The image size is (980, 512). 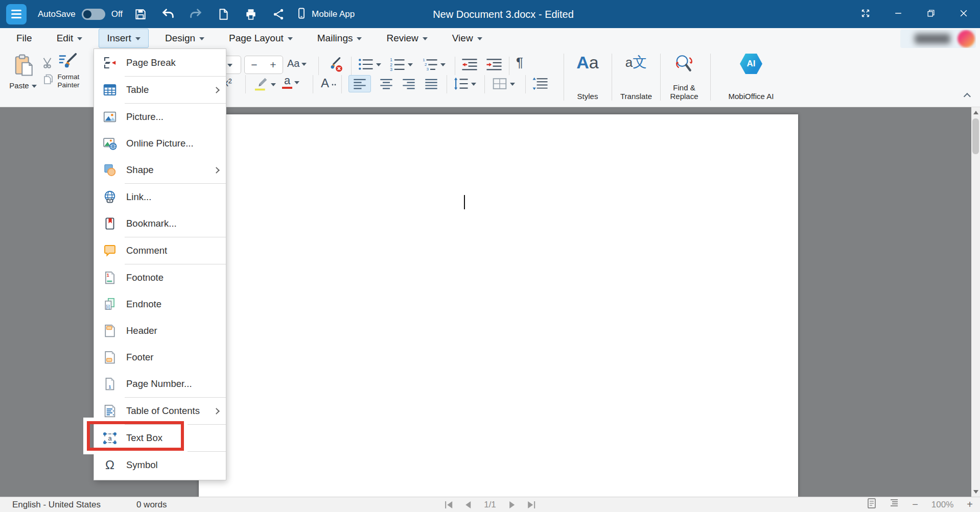 I want to click on menu-file: File, so click(x=25, y=38).